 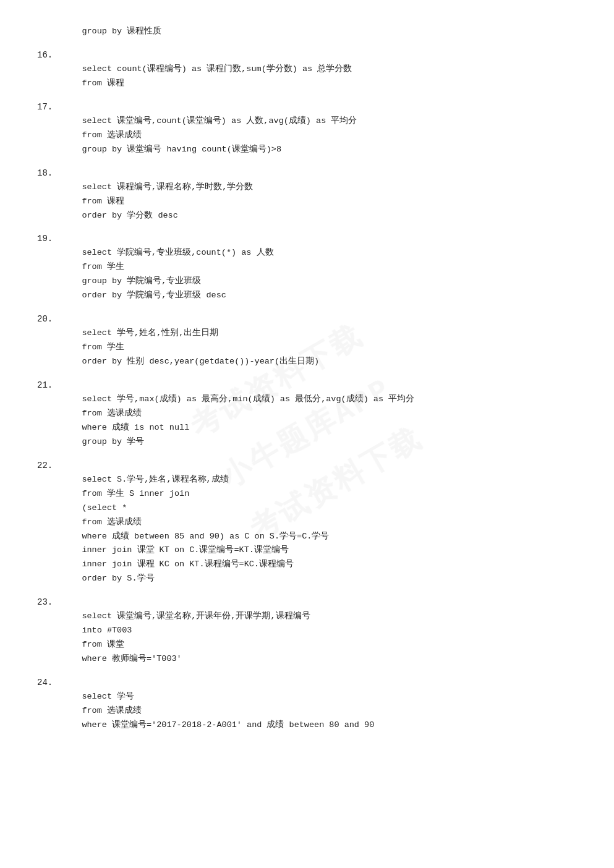 I want to click on code-block: select 学号,max(成绩) as 最高分,min(成绩) as 最低分,…, so click(x=307, y=421).